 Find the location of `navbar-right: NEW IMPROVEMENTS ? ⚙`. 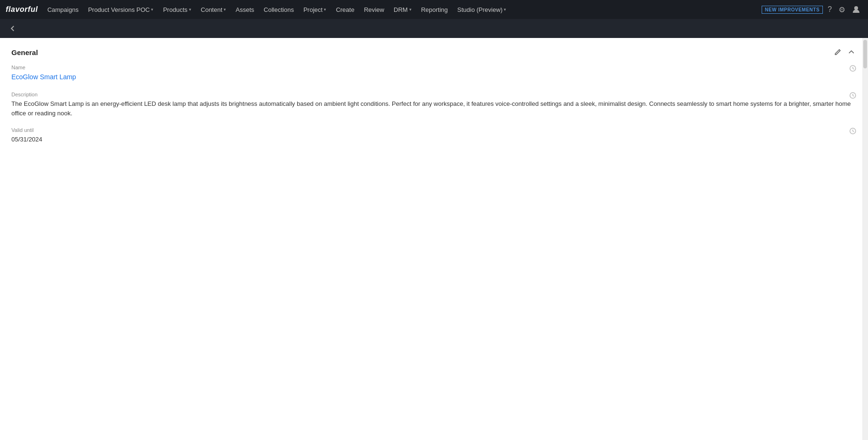

navbar-right: NEW IMPROVEMENTS ? ⚙ is located at coordinates (812, 9).